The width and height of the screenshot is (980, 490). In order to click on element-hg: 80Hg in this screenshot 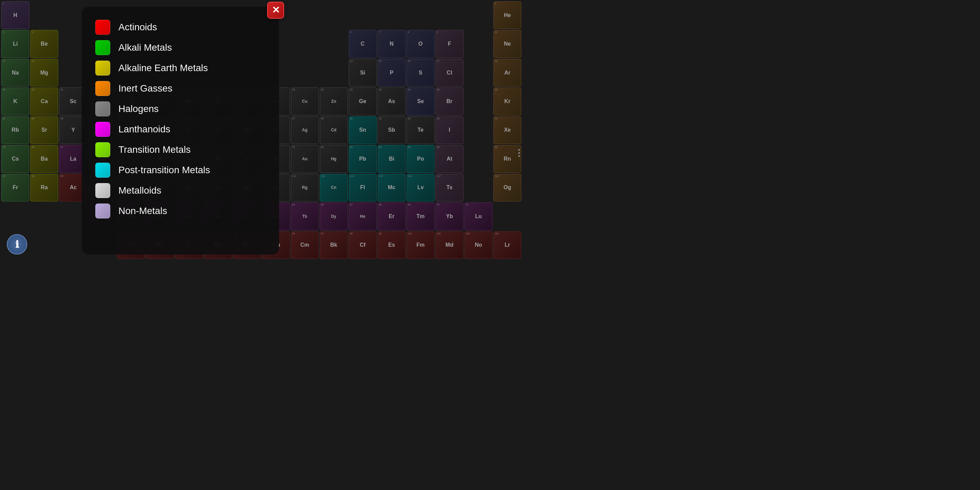, I will do `click(334, 159)`.